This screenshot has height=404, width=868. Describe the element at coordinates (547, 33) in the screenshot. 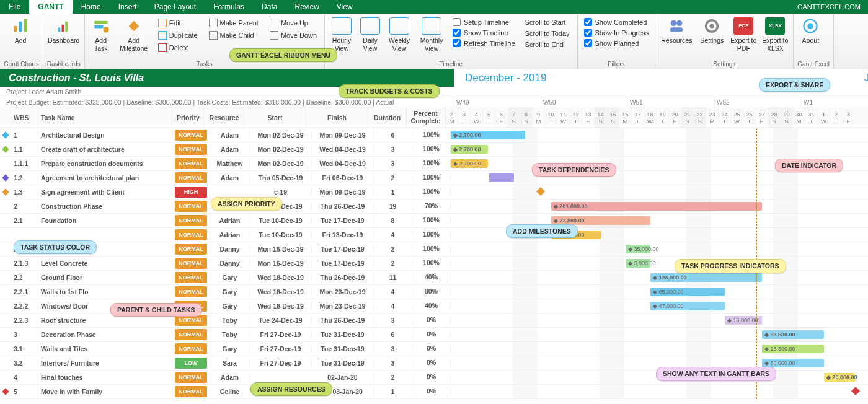

I see `scroll-today-button: Scroll to Today` at that location.